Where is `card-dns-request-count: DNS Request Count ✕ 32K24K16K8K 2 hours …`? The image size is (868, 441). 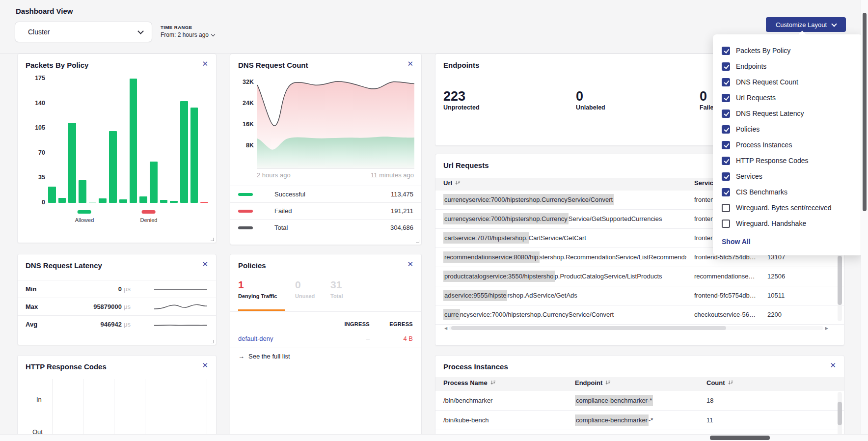 card-dns-request-count: DNS Request Count ✕ 32K24K16K8K 2 hours … is located at coordinates (326, 149).